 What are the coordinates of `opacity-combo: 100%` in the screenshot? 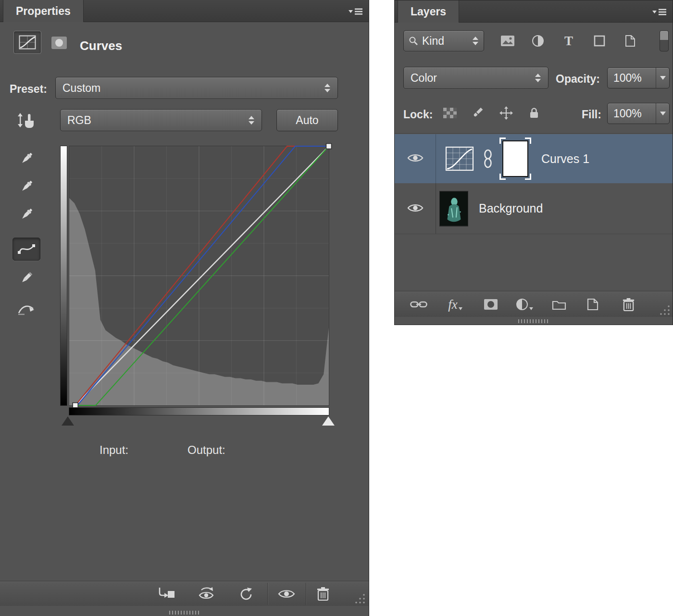 It's located at (638, 78).